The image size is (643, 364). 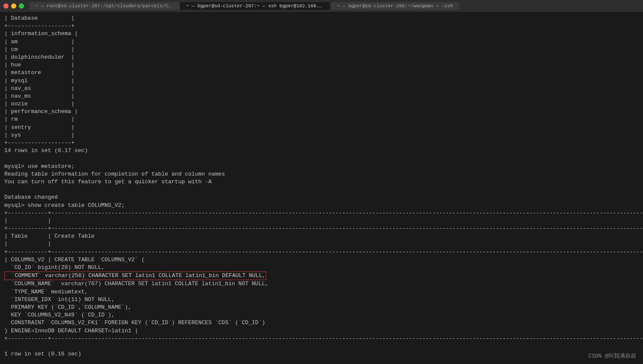 What do you see at coordinates (322, 6) in the screenshot?
I see `titlebar: ~ — root@sd-cluster-207:/opt/cloudera/pa…` at bounding box center [322, 6].